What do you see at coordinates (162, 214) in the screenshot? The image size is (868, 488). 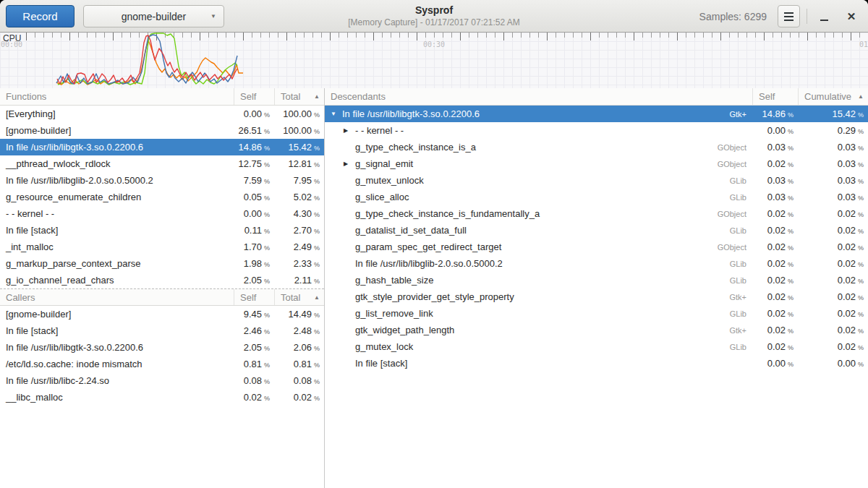 I see `table-row: - - kernel - -0.00%4.30%` at bounding box center [162, 214].